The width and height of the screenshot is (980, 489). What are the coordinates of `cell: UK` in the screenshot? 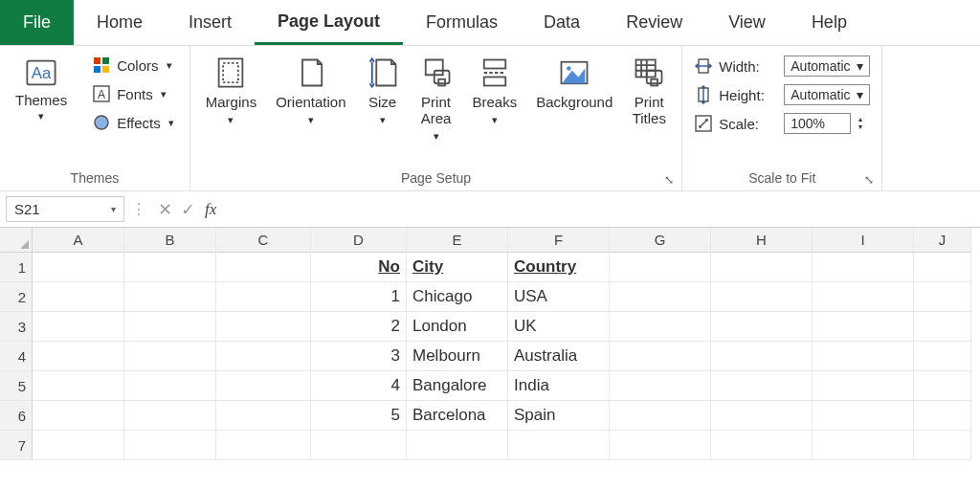 It's located at (559, 327).